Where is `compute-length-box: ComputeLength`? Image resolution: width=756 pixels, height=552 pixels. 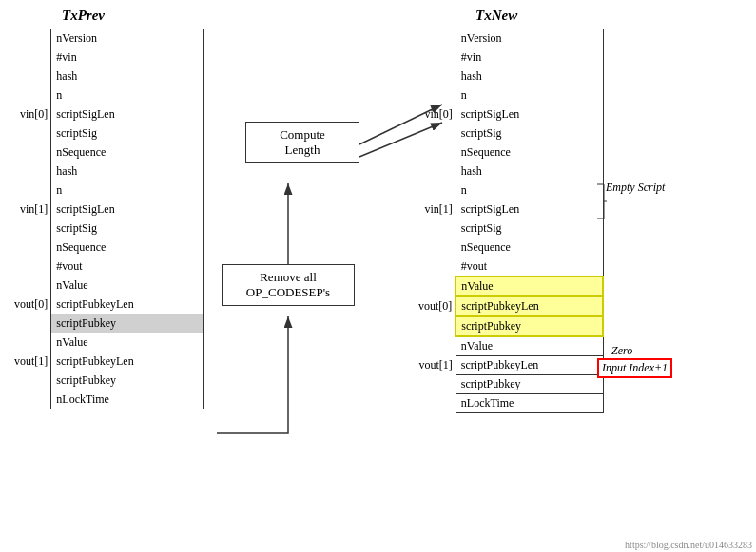
compute-length-box: ComputeLength is located at coordinates (302, 143).